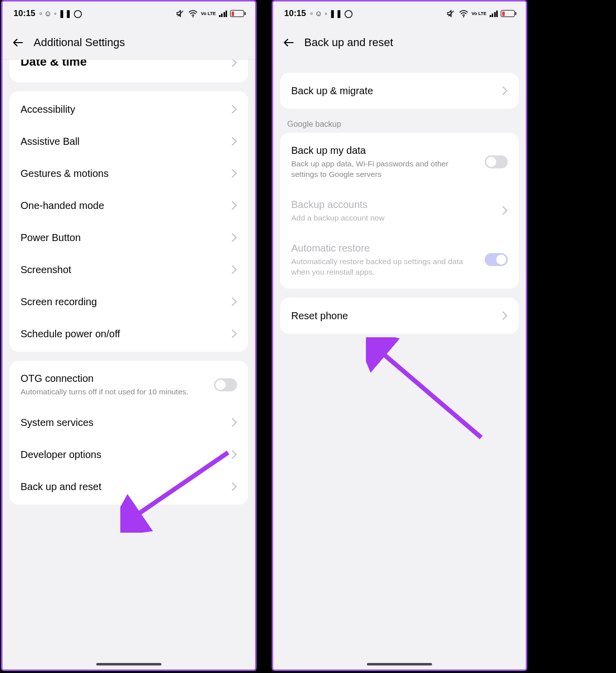 Image resolution: width=616 pixels, height=673 pixels. I want to click on power-button-row: Power Button, so click(129, 238).